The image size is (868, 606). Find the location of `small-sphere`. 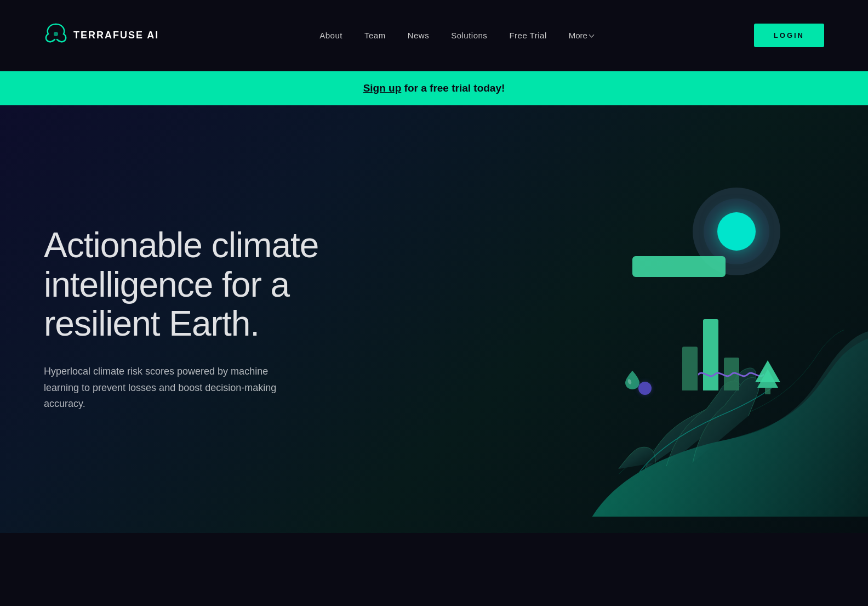

small-sphere is located at coordinates (645, 388).